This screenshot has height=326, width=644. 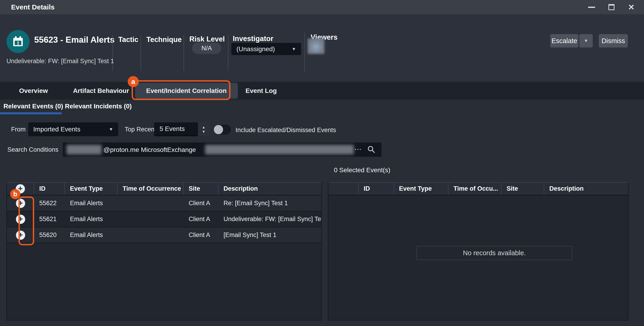 What do you see at coordinates (140, 129) in the screenshot?
I see `top-recent-label: Top Recent` at bounding box center [140, 129].